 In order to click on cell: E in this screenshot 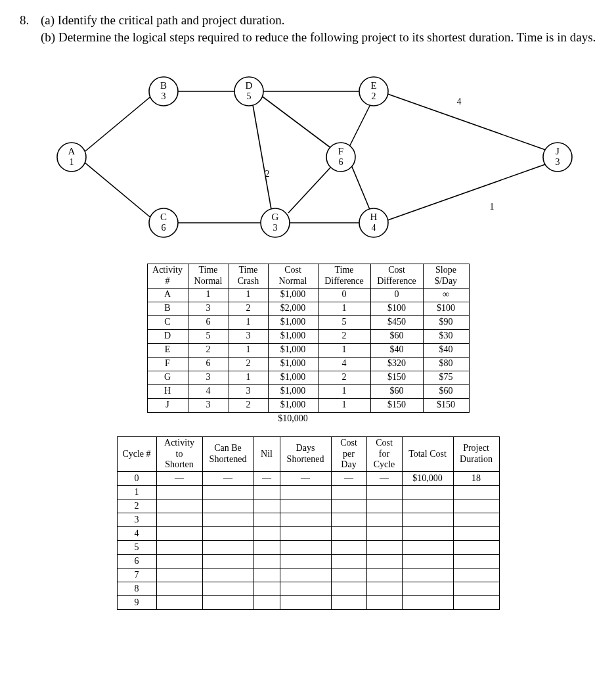, I will do `click(167, 350)`.